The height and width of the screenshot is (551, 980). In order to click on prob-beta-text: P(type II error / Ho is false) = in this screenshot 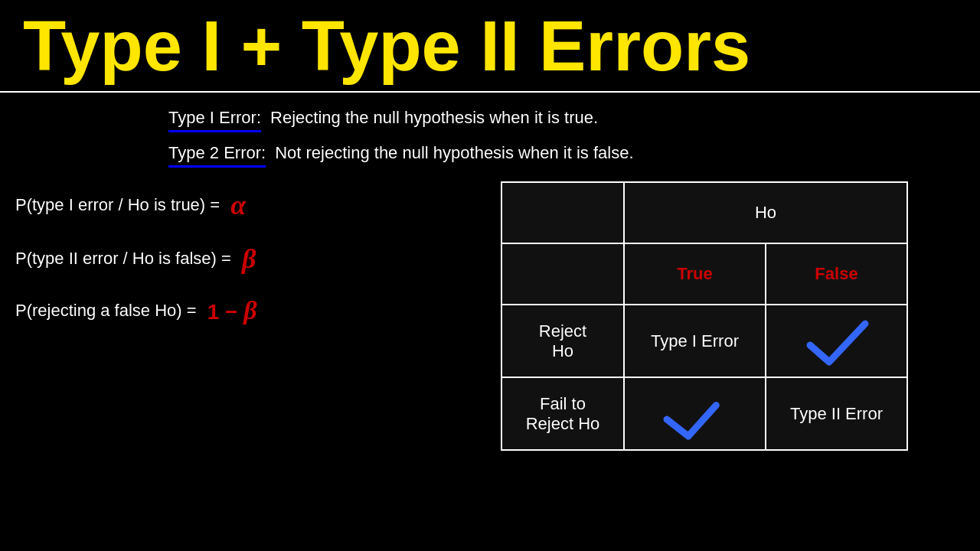, I will do `click(126, 259)`.